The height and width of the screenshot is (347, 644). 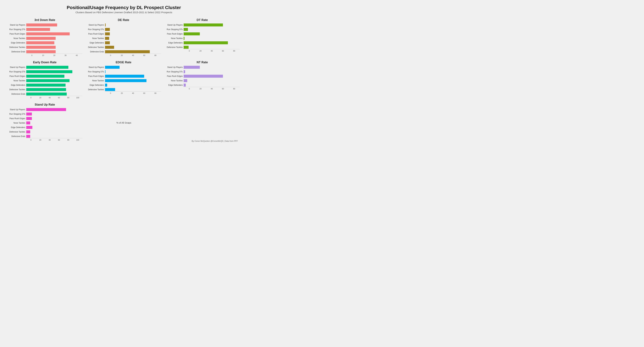 I want to click on bar-chart-3rd-down: Stand Up PlayersRun Stopping DTsPass Rus…, so click(x=45, y=38).